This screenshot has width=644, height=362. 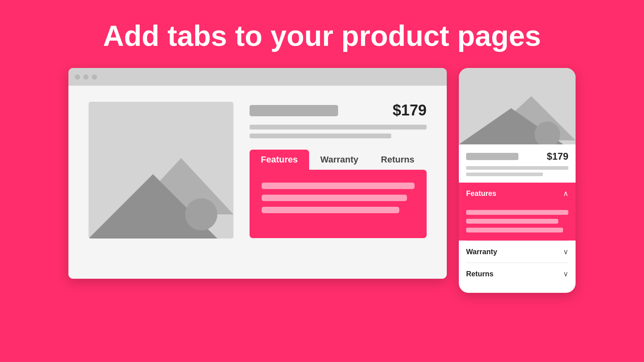 I want to click on accordion-returns-label: Returns, so click(x=480, y=274).